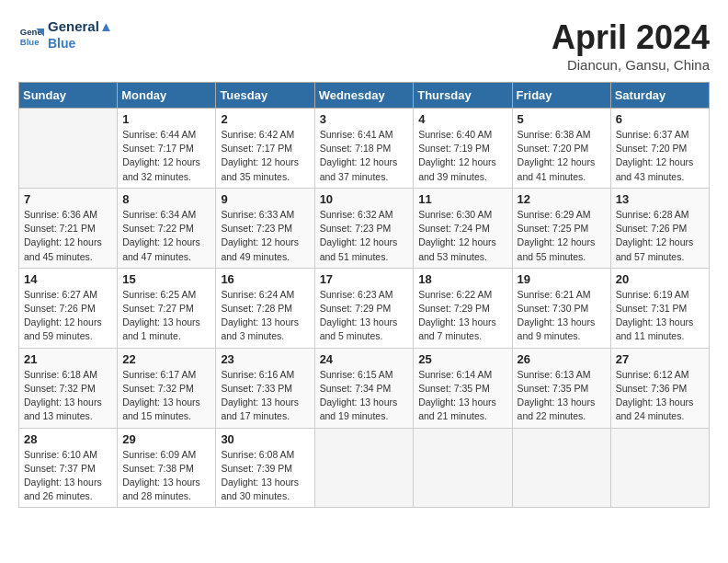 The width and height of the screenshot is (728, 563). Describe the element at coordinates (364, 120) in the screenshot. I see `day-number: 3` at that location.